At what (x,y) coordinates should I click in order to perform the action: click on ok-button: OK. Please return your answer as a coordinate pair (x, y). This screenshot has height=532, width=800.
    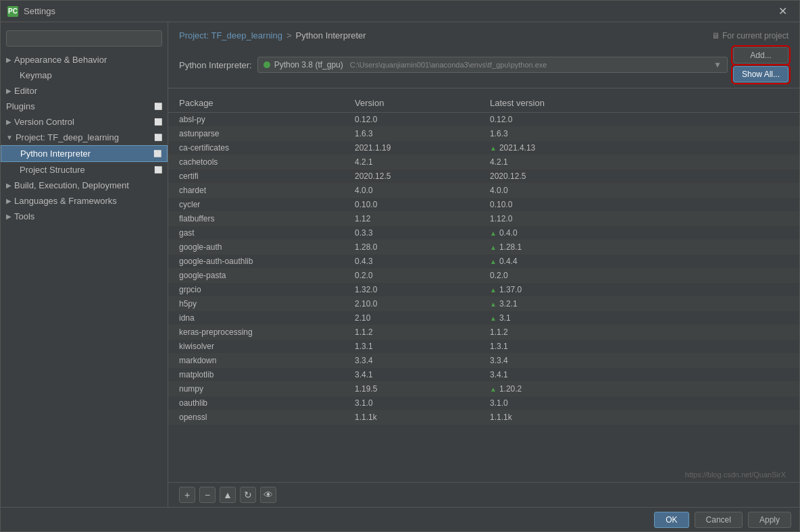
    Looking at the image, I should click on (672, 520).